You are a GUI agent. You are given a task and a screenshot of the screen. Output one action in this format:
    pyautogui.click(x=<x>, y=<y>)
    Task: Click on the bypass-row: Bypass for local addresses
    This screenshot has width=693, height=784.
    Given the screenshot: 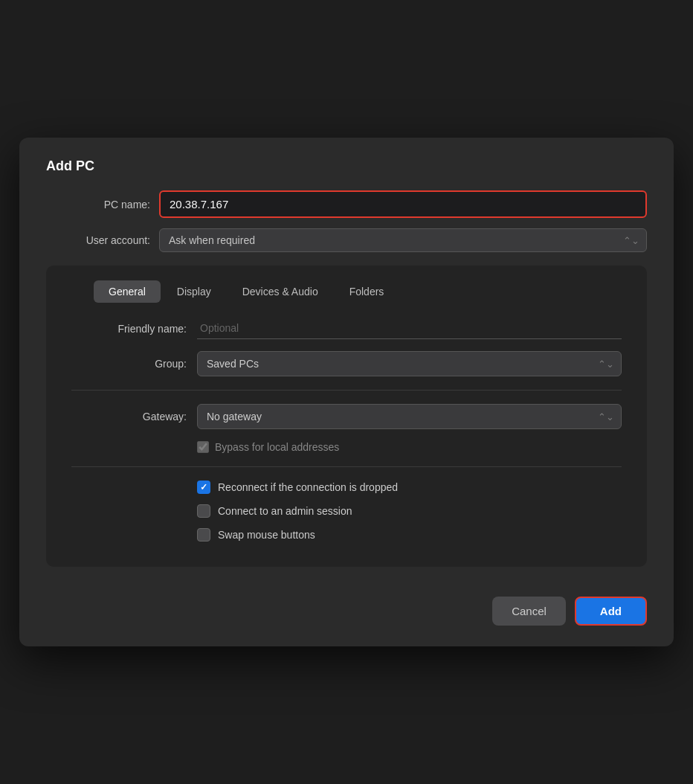 What is the action you would take?
    pyautogui.click(x=409, y=447)
    